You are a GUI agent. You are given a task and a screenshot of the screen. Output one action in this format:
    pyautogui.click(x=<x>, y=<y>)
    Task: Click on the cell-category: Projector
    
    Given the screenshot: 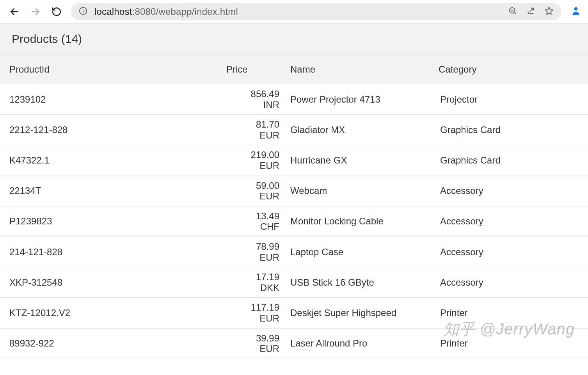 What is the action you would take?
    pyautogui.click(x=509, y=100)
    